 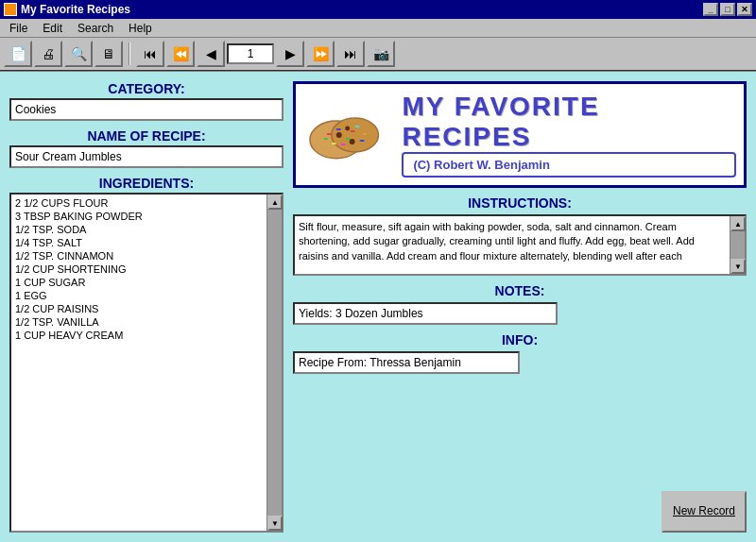 I want to click on instructions-text: Sift flour, measure, sift again with bak…, so click(x=512, y=246).